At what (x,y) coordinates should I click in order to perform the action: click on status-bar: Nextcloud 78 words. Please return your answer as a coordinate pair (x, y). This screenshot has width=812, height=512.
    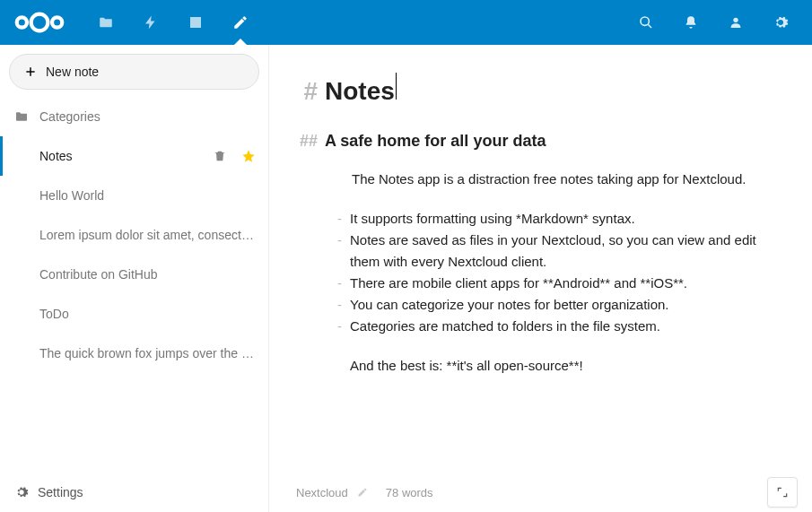
    Looking at the image, I should click on (540, 494).